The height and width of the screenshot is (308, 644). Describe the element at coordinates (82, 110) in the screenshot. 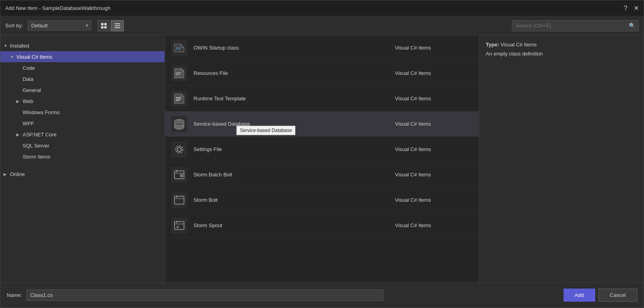

I see `tree-section: ▼ Installed ▼ Visual C# Items Code Data` at that location.